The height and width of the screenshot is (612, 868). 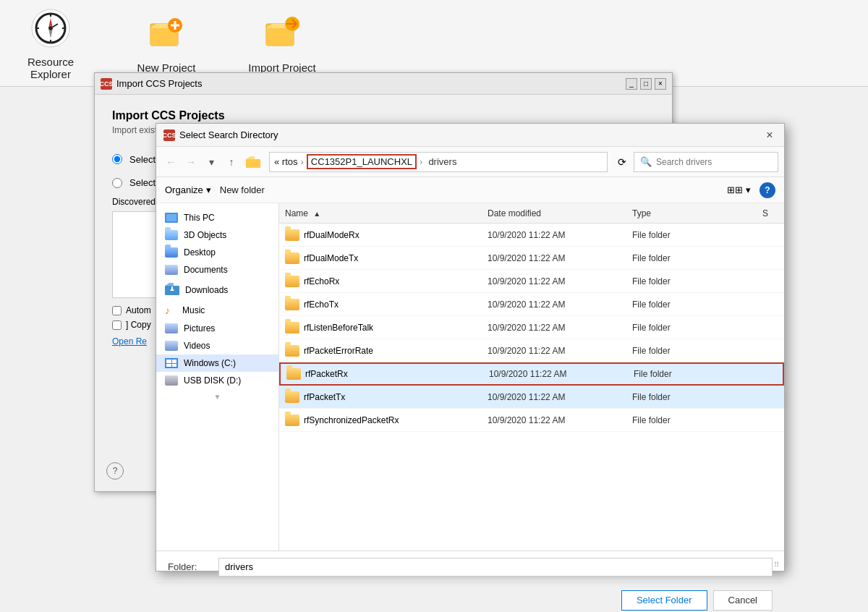 I want to click on table-row: rfListenBeforeTalk 10/9/2020 11:22 AM Fi…, so click(x=532, y=328).